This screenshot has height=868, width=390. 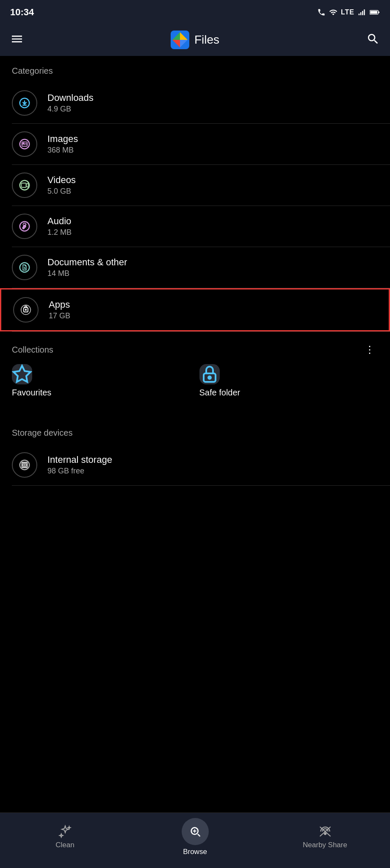 What do you see at coordinates (195, 348) in the screenshot?
I see `collections-header: Collections ⋮` at bounding box center [195, 348].